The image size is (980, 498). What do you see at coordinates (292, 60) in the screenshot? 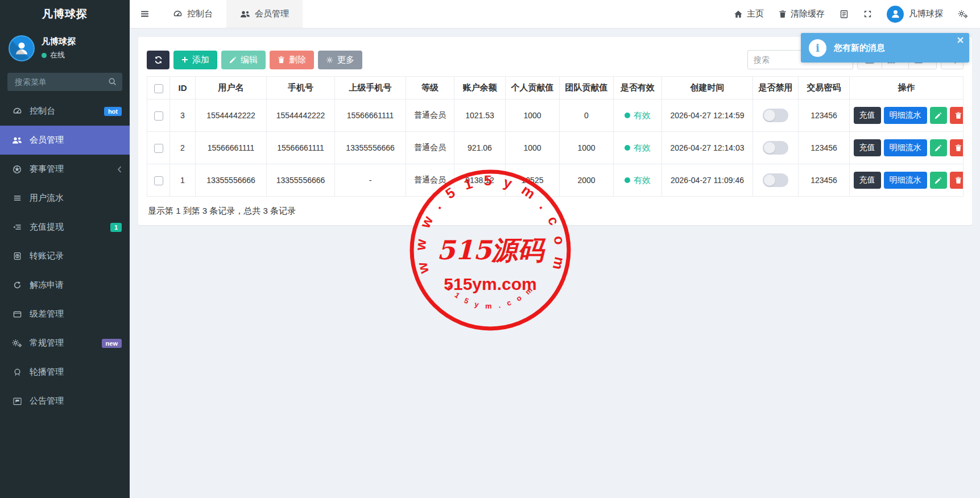
I see `delete-button: 删除` at bounding box center [292, 60].